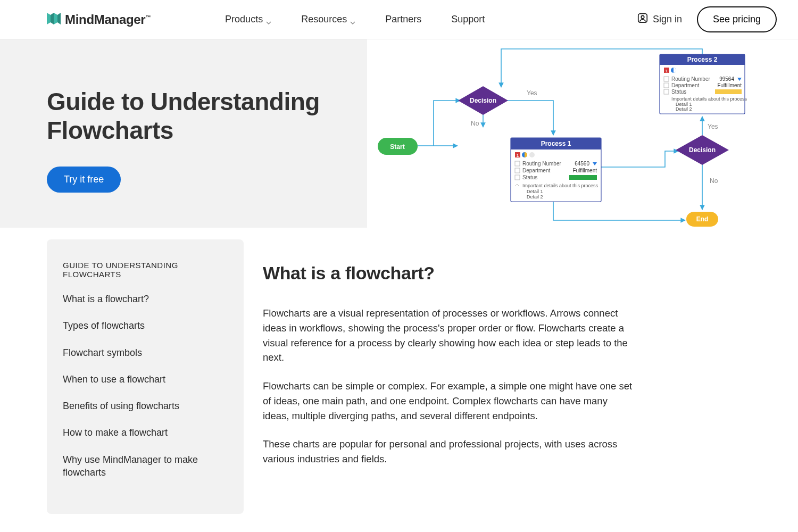  Describe the element at coordinates (324, 19) in the screenshot. I see `nav-resources-label: Resources` at that location.